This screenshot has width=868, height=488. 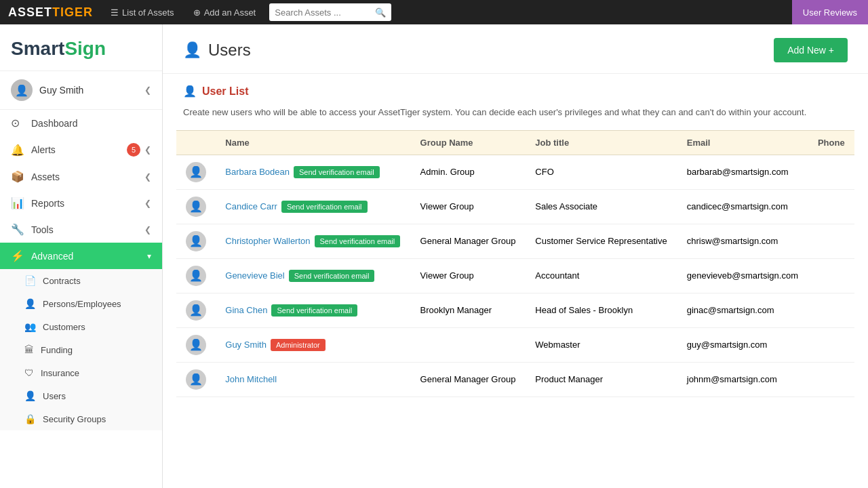 What do you see at coordinates (197, 12) in the screenshot?
I see `add-icon: ⊕` at bounding box center [197, 12].